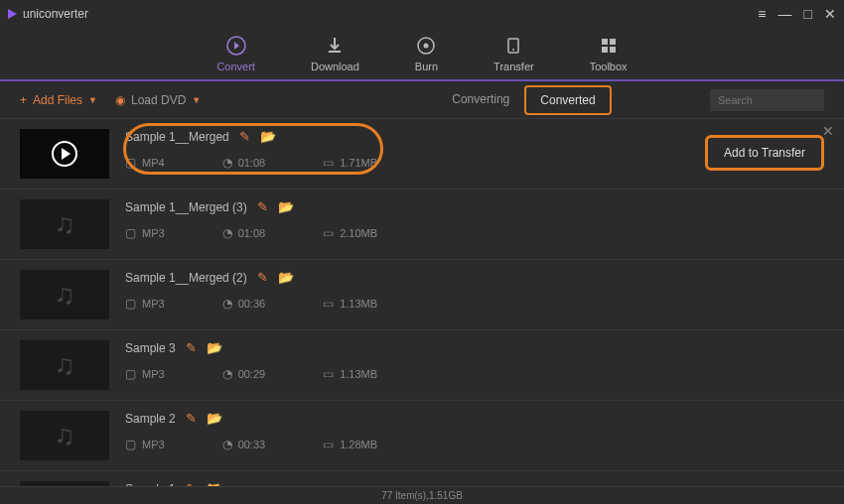 Image resolution: width=844 pixels, height=504 pixels. I want to click on table-row: ♫Sample 1__Merged (3)✎📂▢MP3◔01:08▭2.10MB, so click(422, 224).